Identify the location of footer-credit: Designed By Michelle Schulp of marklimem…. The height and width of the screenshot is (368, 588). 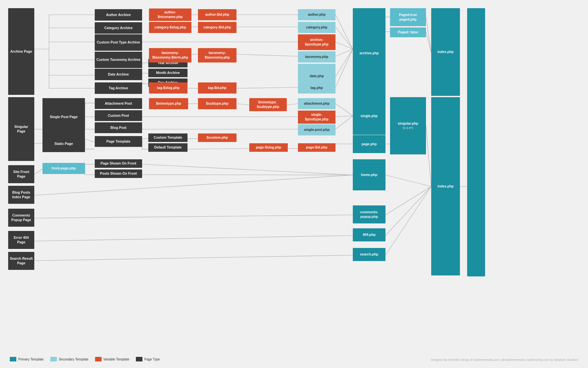
(504, 360).